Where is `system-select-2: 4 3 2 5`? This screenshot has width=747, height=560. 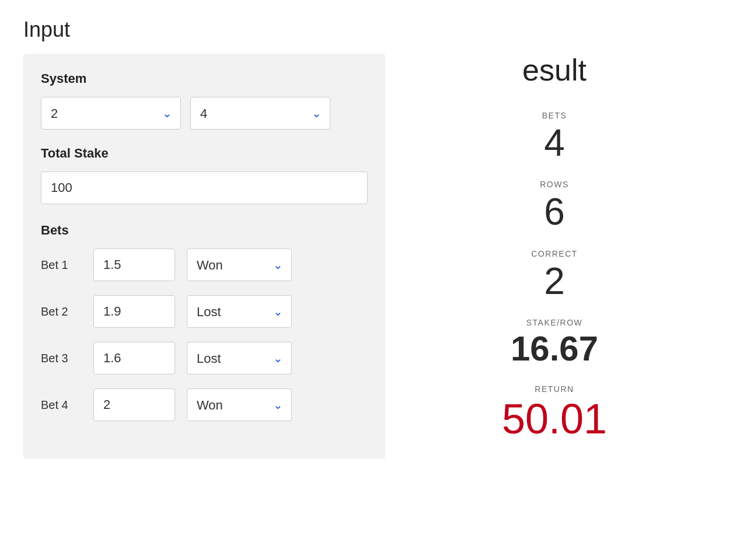 system-select-2: 4 3 2 5 is located at coordinates (260, 113).